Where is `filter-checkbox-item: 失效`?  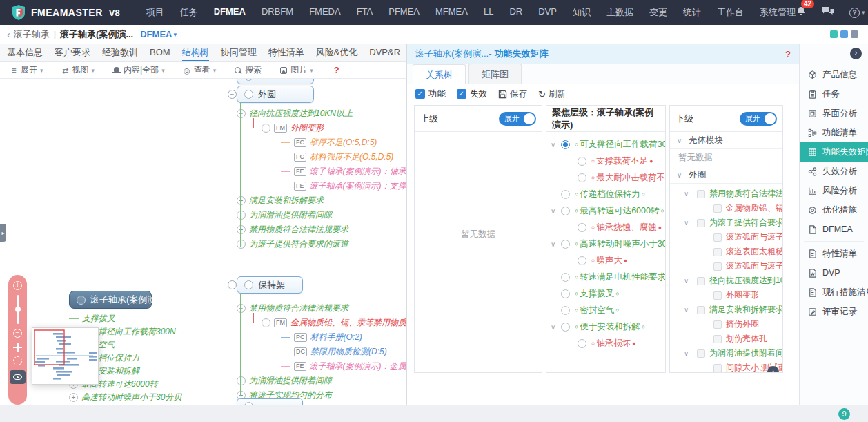 filter-checkbox-item: 失效 is located at coordinates (472, 94).